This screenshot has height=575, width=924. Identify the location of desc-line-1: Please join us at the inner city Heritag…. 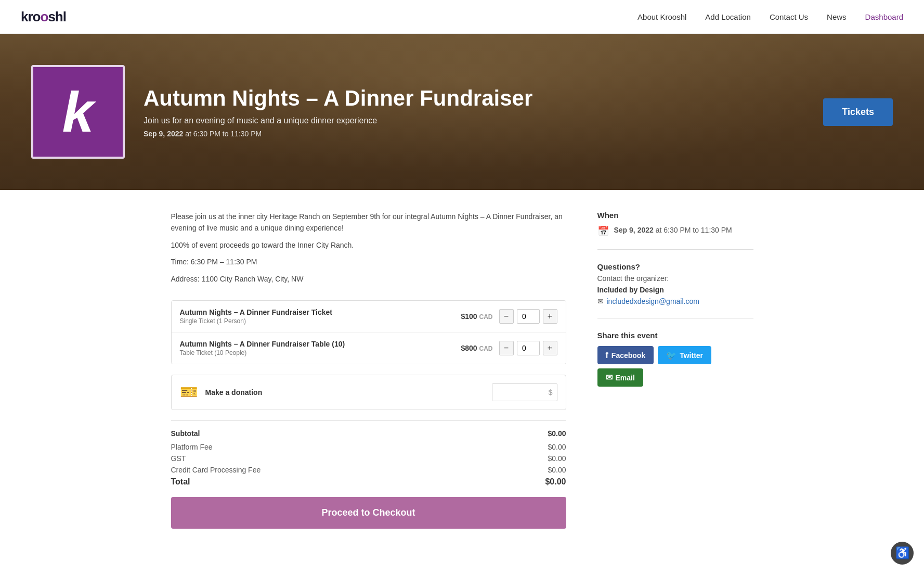
(369, 223).